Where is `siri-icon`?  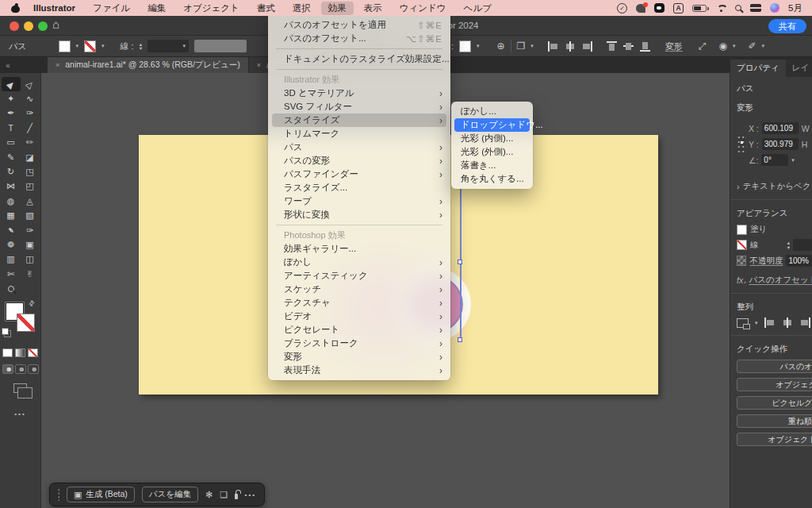 siri-icon is located at coordinates (775, 8).